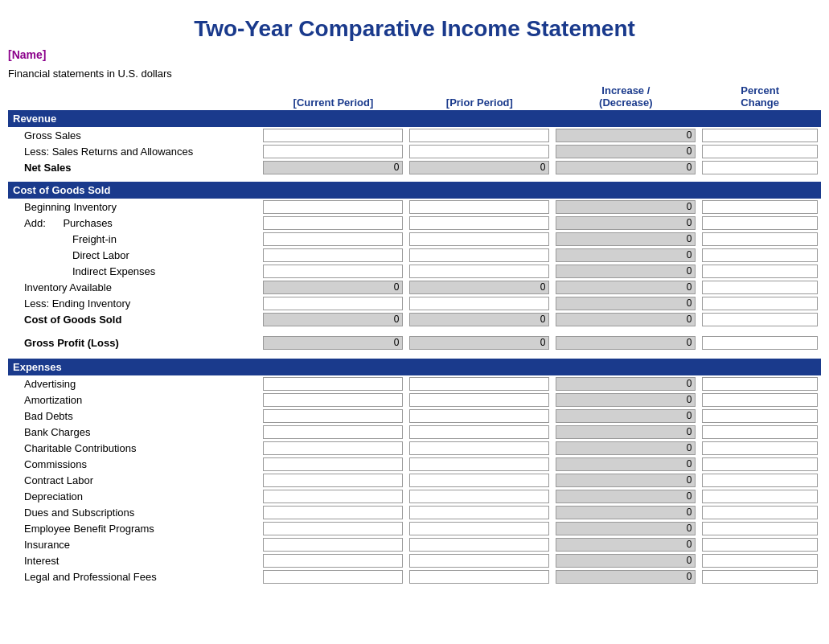  Describe the element at coordinates (415, 207) in the screenshot. I see `beginning-inventory-row: Beginning Inventory 0` at that location.